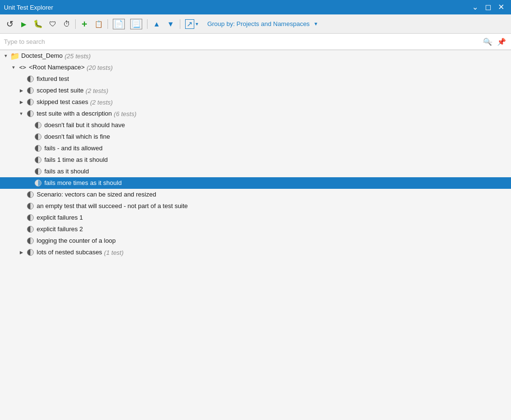 The image size is (511, 420). I want to click on file-add-button: 📄, so click(119, 24).